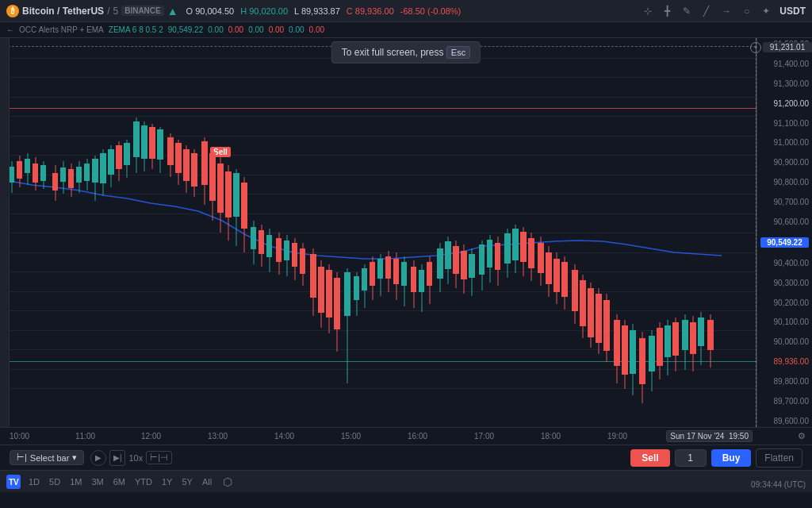 The height and width of the screenshot is (508, 812). I want to click on time-1400: 14:00, so click(284, 437).